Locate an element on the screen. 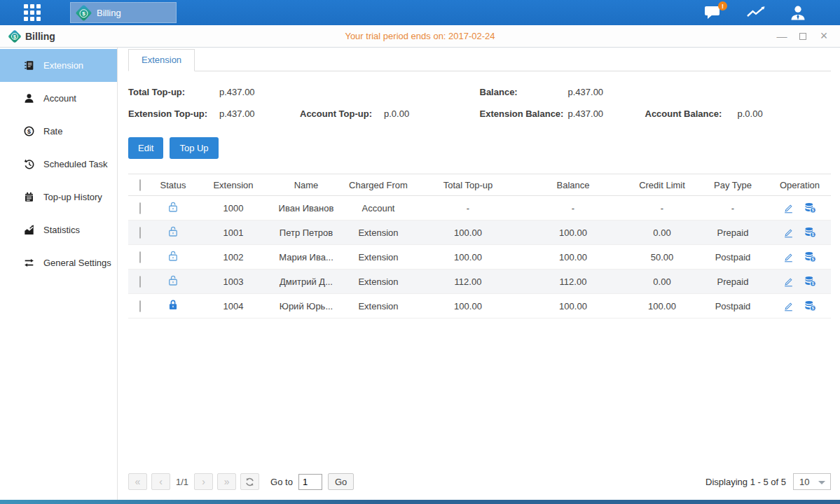 The height and width of the screenshot is (504, 840). extension-balance-label: Extension Balance: is located at coordinates (524, 113).